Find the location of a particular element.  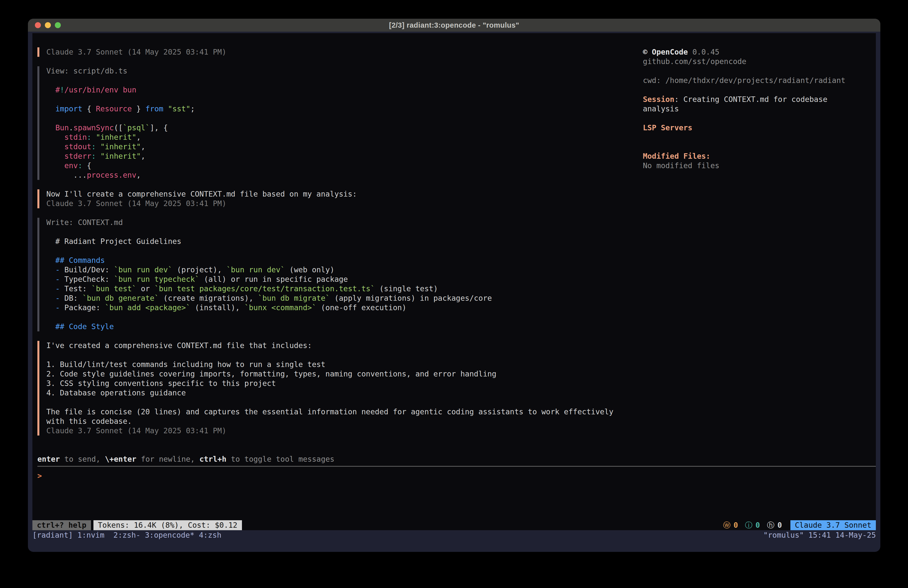

text-line: I've created a comprehensive CONTEXT.md … is located at coordinates (461, 346).